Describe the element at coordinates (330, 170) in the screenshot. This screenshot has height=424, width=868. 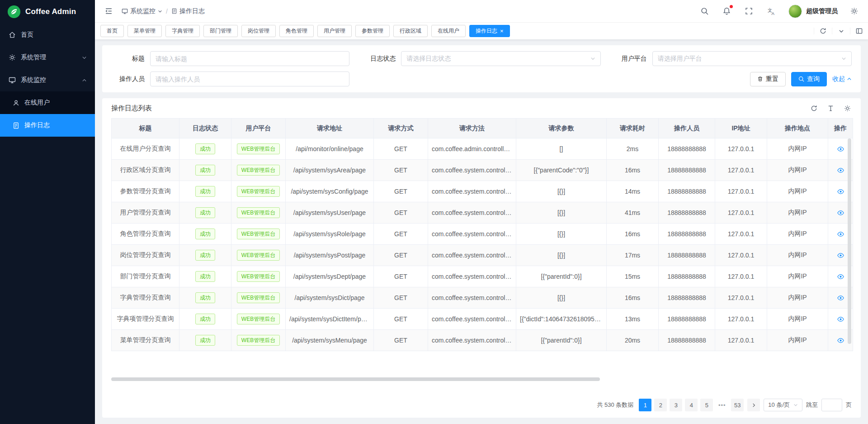
I see `cell-request-url: /api/system/sysArea/page` at that location.